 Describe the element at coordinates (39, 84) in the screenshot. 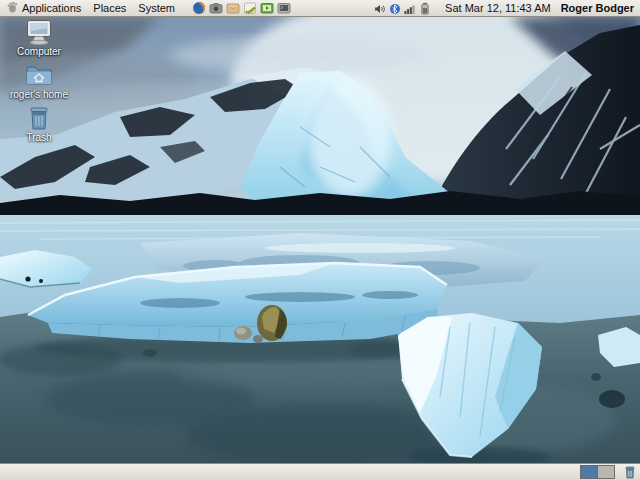

I see `desktop-icon-column: Computer roger's home` at that location.